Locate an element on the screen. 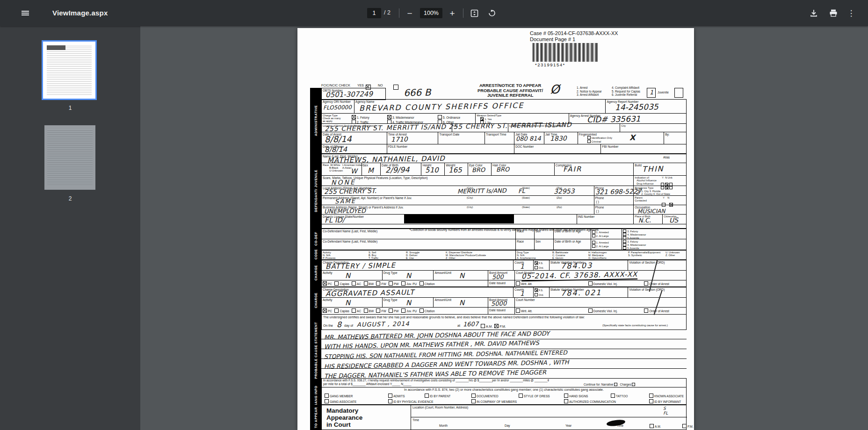 This screenshot has height=430, width=868. ssn-redaction is located at coordinates (459, 219).